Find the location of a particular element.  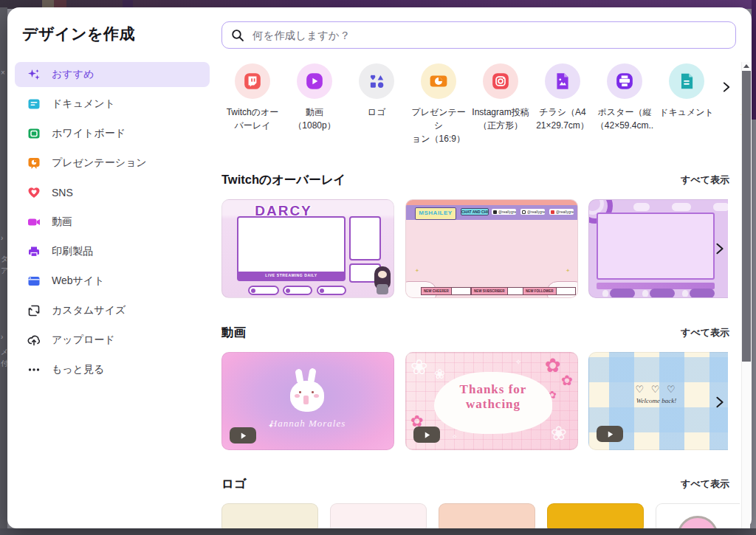

alert-label: NEW FOLLOWER is located at coordinates (540, 291).